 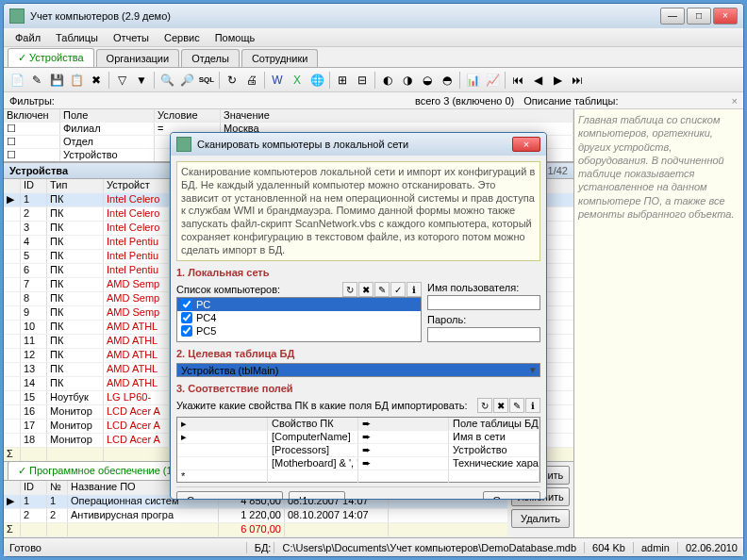 What do you see at coordinates (651, 548) in the screenshot?
I see `status-user: admin` at bounding box center [651, 548].